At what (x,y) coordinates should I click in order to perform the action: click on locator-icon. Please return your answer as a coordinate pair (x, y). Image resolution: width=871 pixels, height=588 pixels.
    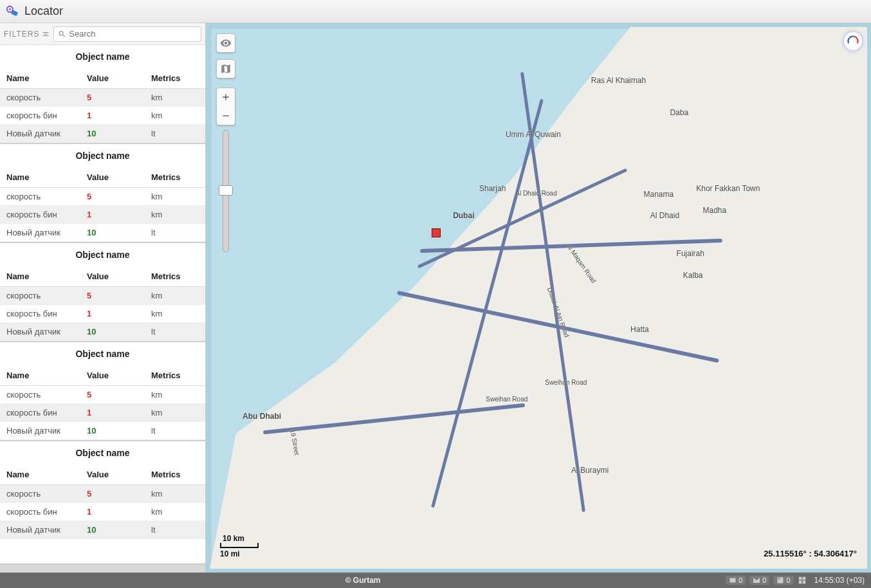
    Looking at the image, I should click on (12, 12).